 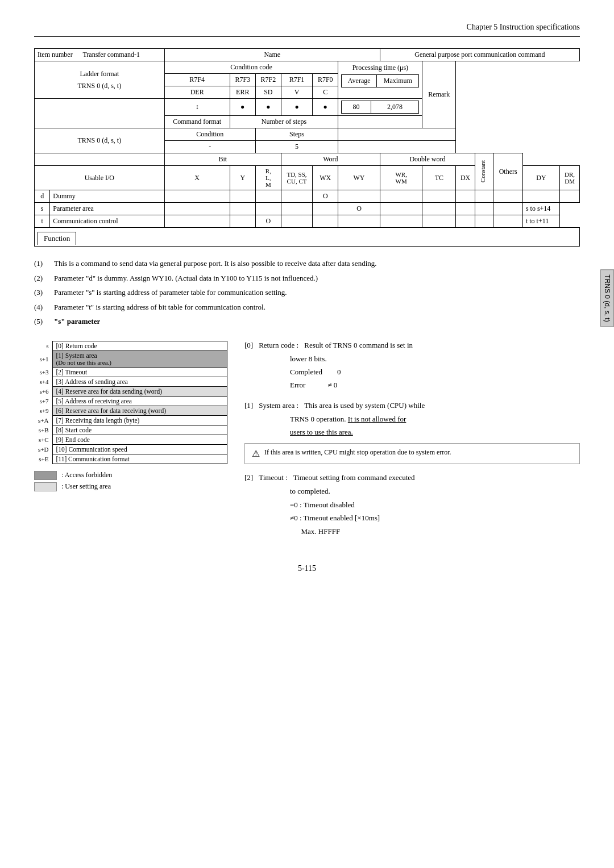 I want to click on desc-3-num: (3), so click(x=44, y=293).